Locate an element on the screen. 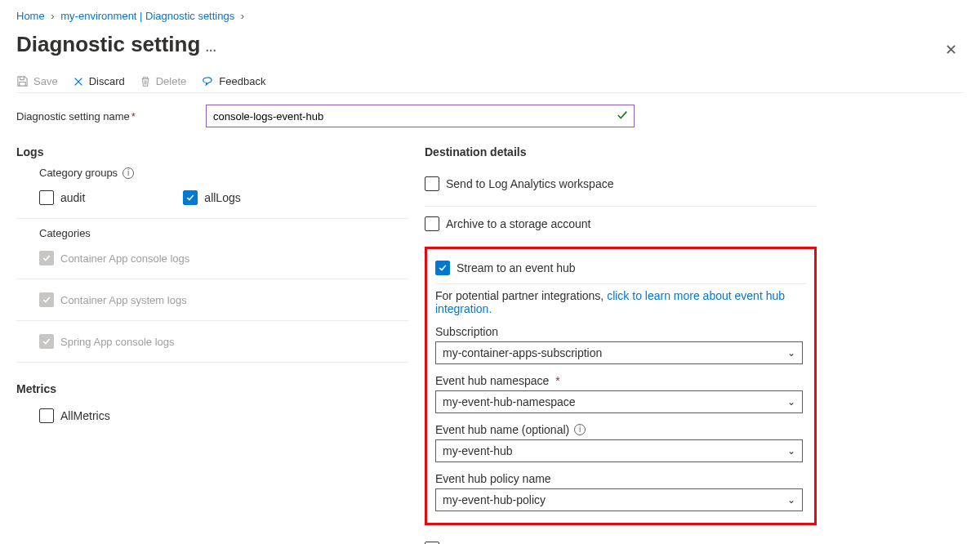 This screenshot has width=980, height=544. event-hub-help: For potential partner integrations, clic… is located at coordinates (621, 302).